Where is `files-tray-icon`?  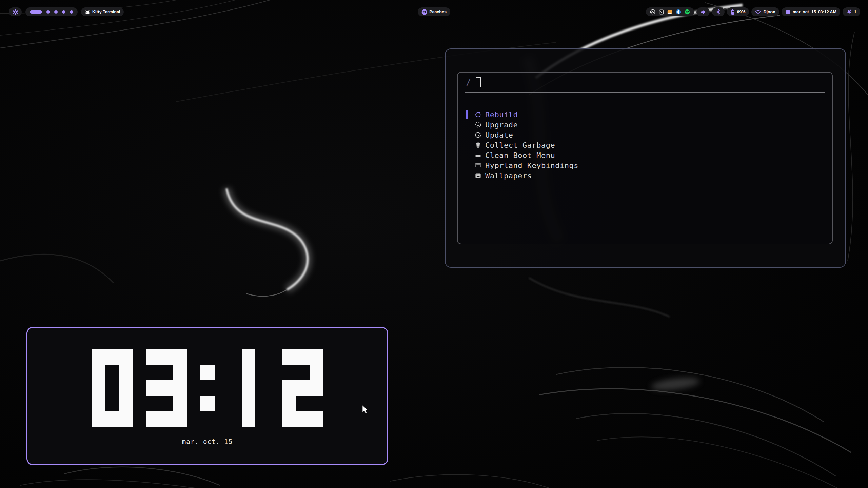
files-tray-icon is located at coordinates (670, 12).